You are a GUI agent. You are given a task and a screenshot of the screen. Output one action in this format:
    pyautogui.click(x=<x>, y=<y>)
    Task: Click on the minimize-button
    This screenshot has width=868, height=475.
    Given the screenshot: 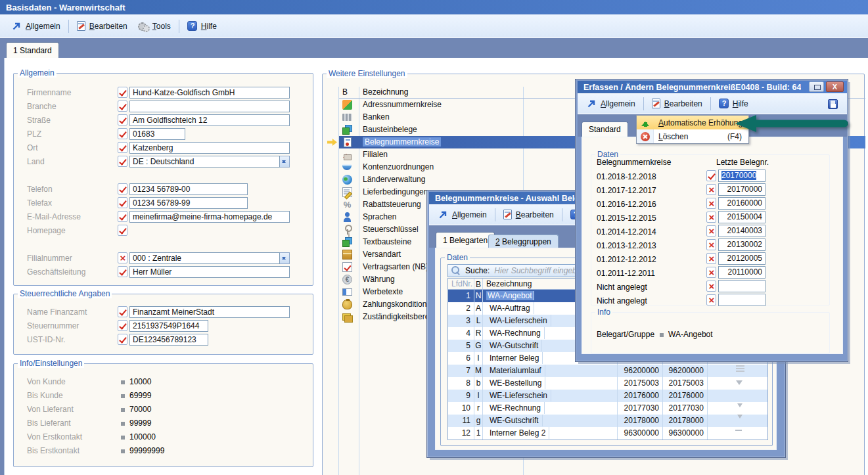 What is the action you would take?
    pyautogui.click(x=816, y=87)
    